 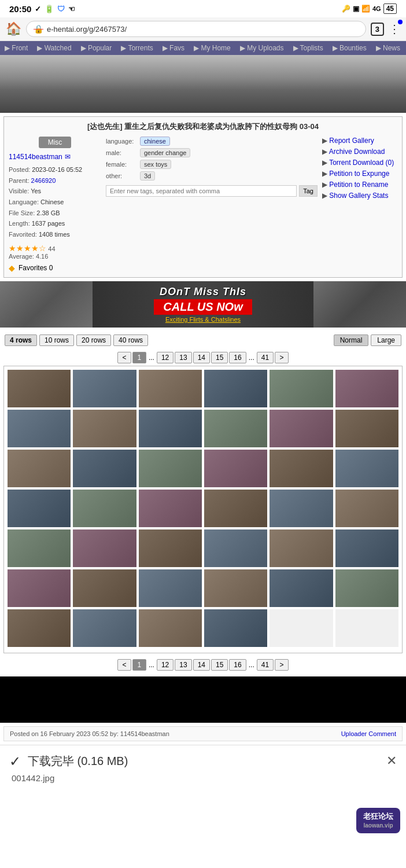 I want to click on normal-view-button: Normal, so click(x=352, y=340).